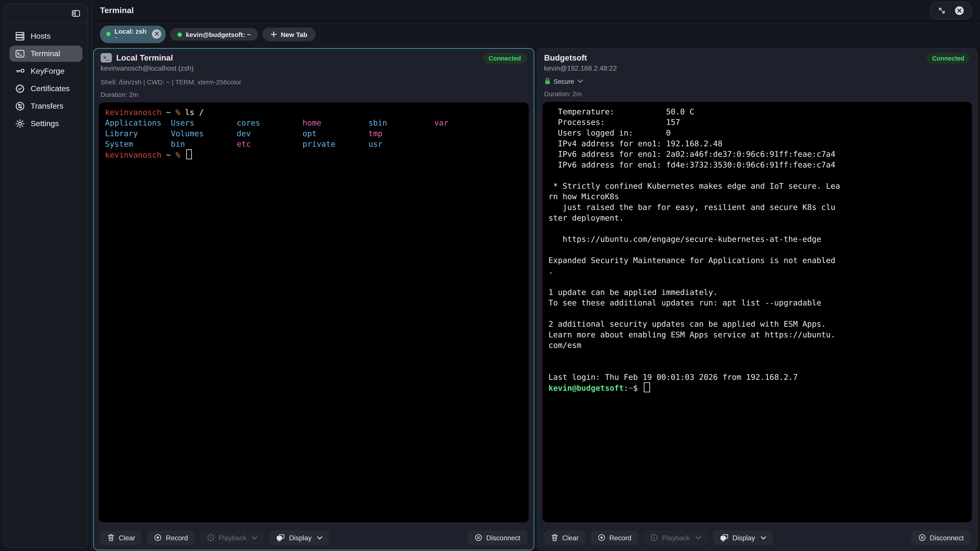 The height and width of the screenshot is (551, 980). What do you see at coordinates (294, 34) in the screenshot?
I see `new-tab-label: New Tab` at bounding box center [294, 34].